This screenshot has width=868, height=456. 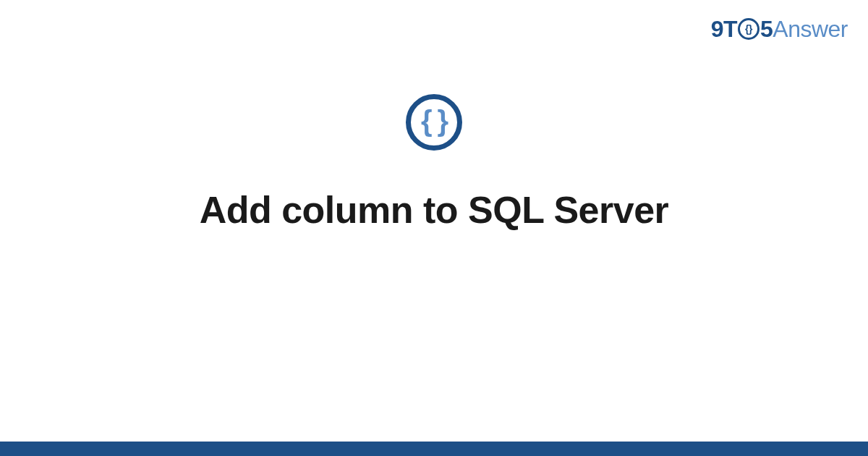 I want to click on code-braces-icon: { }, so click(x=434, y=122).